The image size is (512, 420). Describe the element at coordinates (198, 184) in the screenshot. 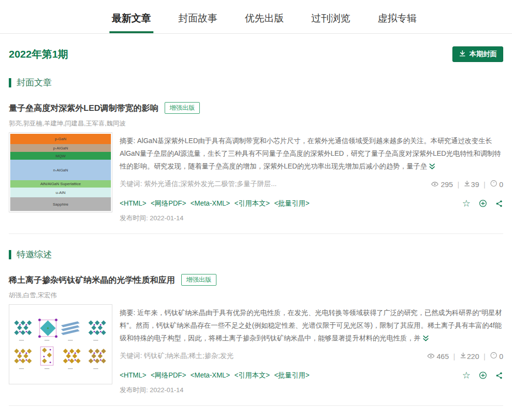

I see `article-keywords: 关键词: 紫外光通信;深紫外发光二极管;多量子阱层...` at that location.